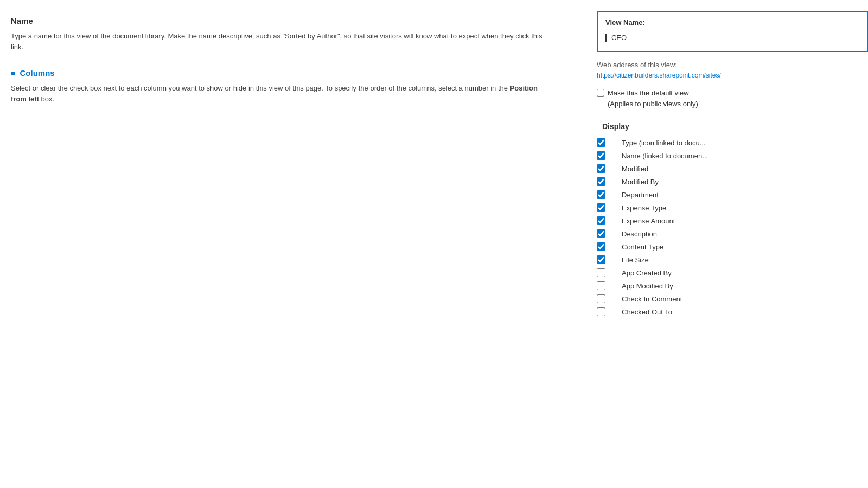  What do you see at coordinates (733, 38) in the screenshot?
I see `view-name-input` at bounding box center [733, 38].